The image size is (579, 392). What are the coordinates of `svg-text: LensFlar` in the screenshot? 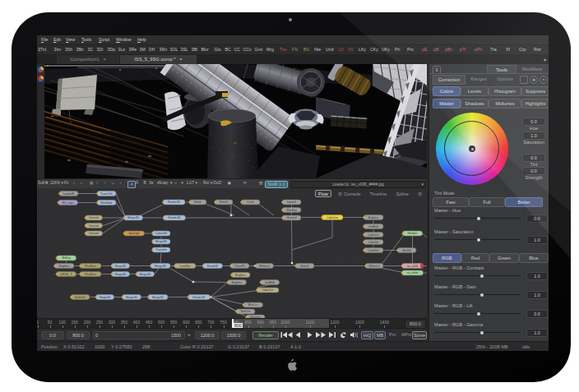 It's located at (185, 266).